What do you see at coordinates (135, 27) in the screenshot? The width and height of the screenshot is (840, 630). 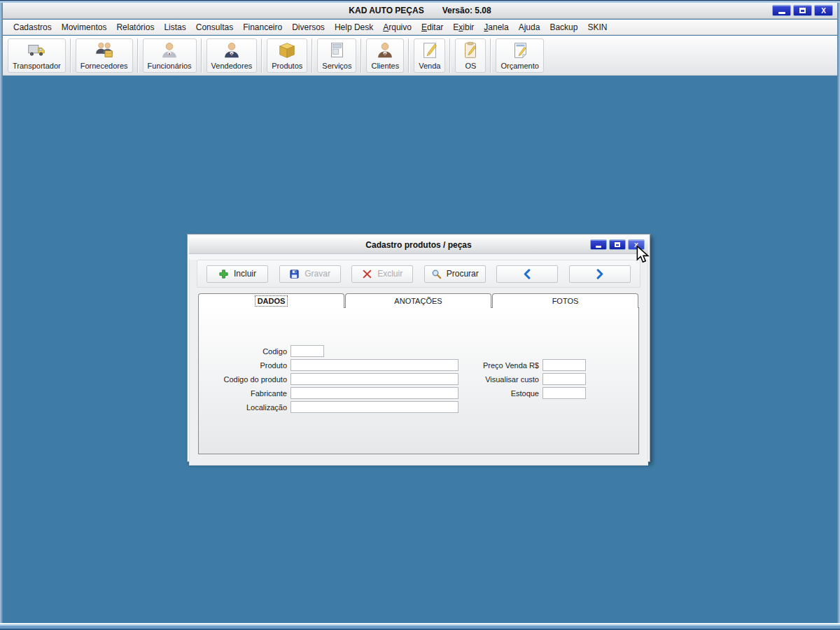 I see `menu-item-relatorios: Relatórios` at bounding box center [135, 27].